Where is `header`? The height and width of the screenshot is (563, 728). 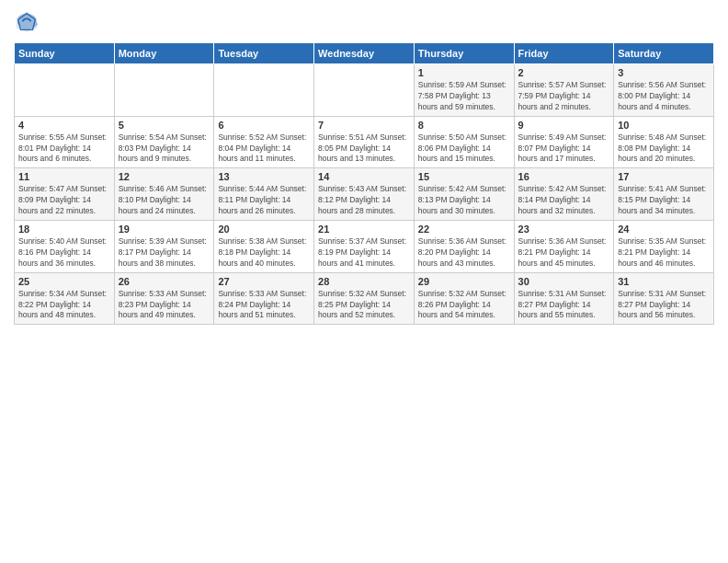
header is located at coordinates (364, 22).